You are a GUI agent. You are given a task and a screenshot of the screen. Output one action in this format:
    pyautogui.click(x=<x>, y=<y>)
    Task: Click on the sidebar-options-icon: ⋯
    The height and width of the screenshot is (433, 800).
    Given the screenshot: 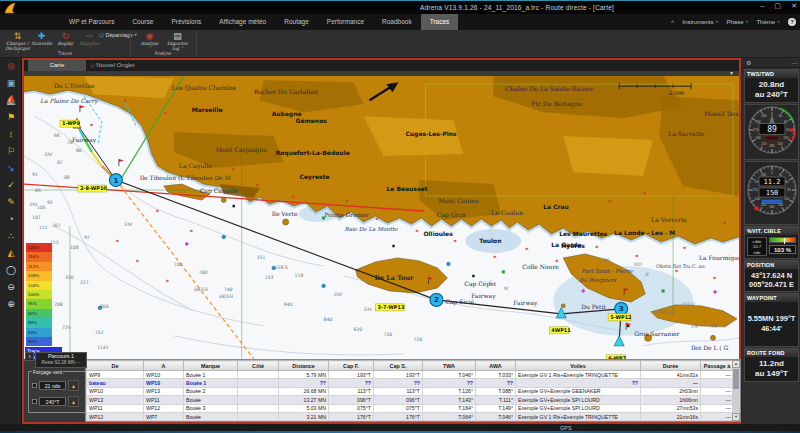 What is the action you would take?
    pyautogui.click(x=794, y=62)
    